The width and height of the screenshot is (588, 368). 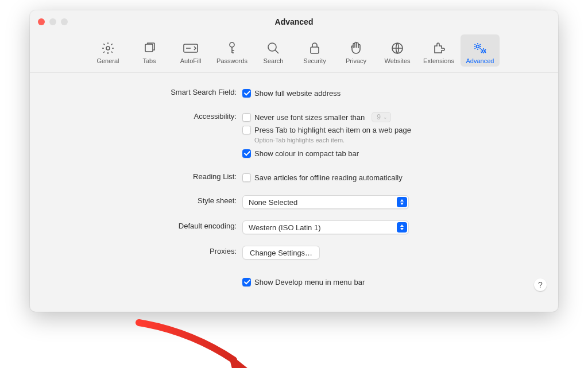 I want to click on tab-search: Search, so click(x=273, y=51).